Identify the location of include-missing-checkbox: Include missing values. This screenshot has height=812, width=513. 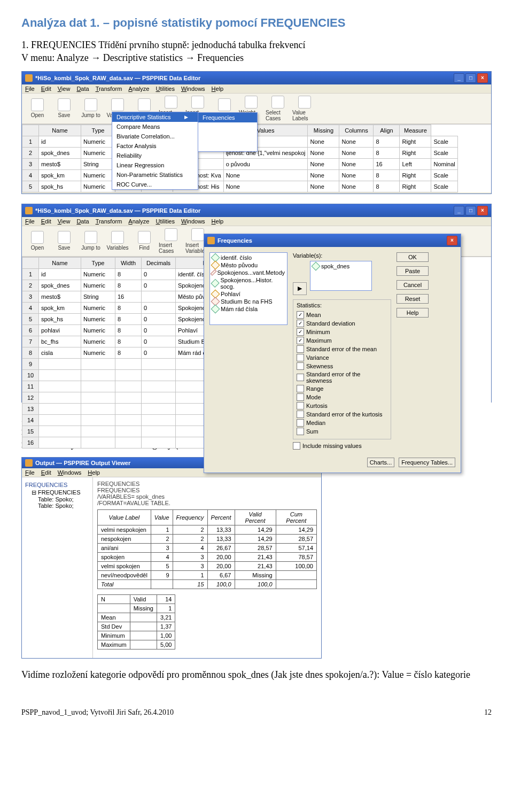
(342, 446).